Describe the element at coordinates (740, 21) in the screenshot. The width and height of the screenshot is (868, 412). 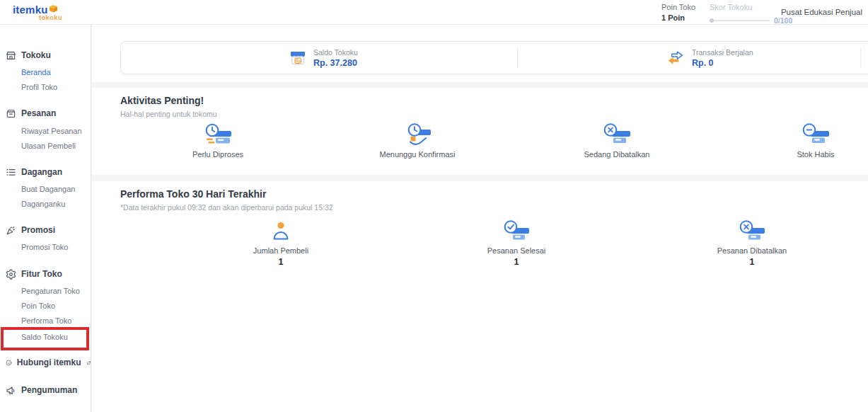
I see `skor-progress-bar` at that location.